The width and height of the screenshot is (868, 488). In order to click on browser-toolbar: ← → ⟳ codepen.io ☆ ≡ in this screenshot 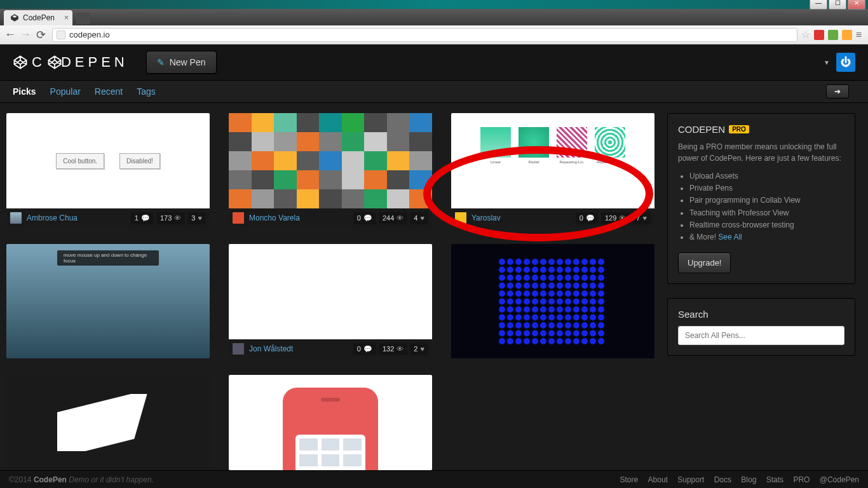, I will do `click(434, 35)`.